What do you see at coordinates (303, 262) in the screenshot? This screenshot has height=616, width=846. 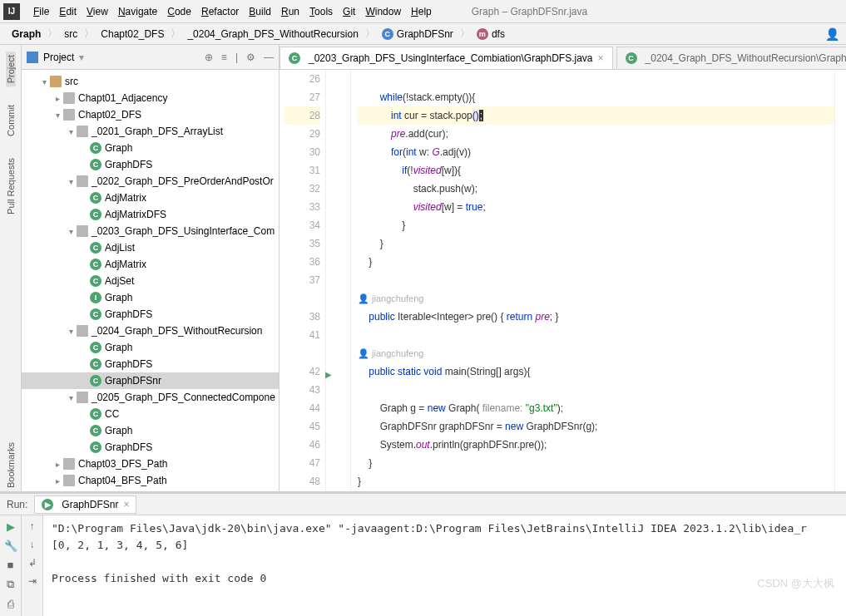 I see `line-number: 36` at bounding box center [303, 262].